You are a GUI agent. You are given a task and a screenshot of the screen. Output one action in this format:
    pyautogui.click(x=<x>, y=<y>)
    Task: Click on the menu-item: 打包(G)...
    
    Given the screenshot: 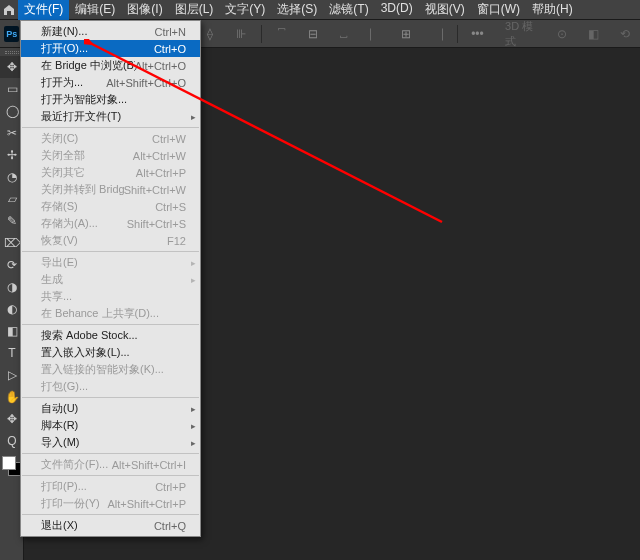 What is the action you would take?
    pyautogui.click(x=110, y=386)
    